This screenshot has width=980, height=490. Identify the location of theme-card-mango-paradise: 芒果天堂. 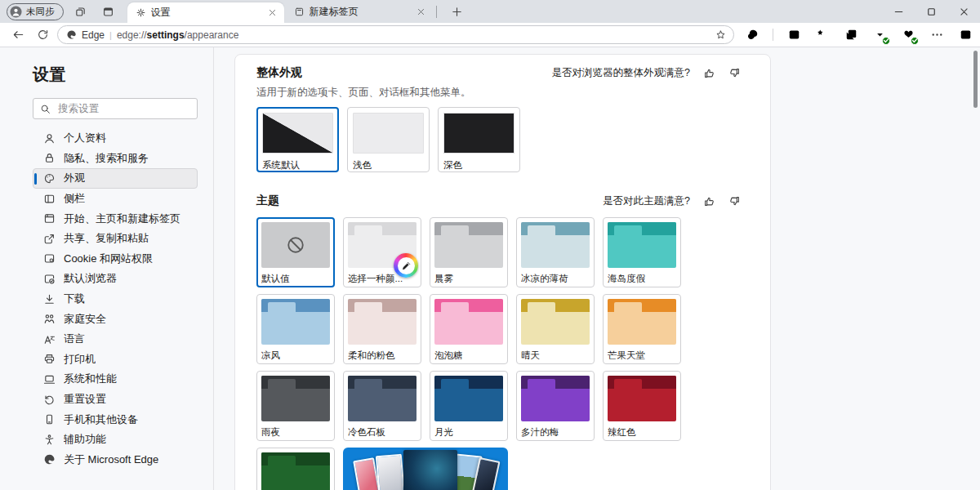
(642, 329).